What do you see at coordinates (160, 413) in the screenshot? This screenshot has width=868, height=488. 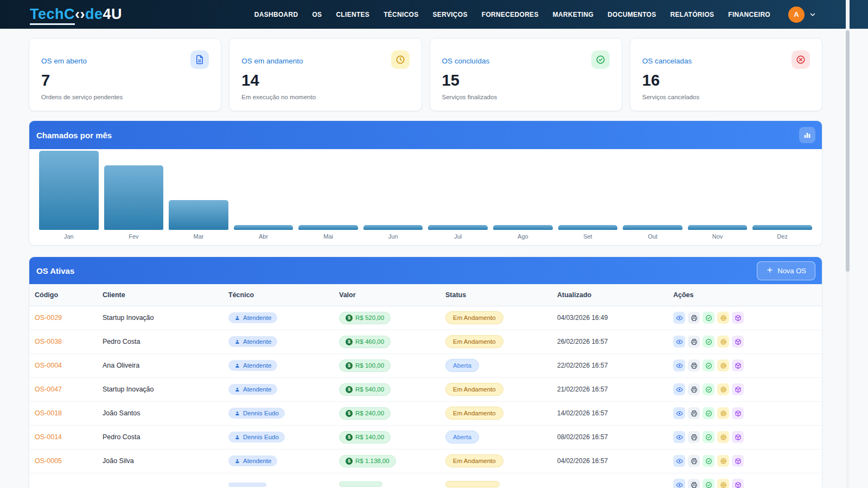 I see `os-cliente: João Santos` at bounding box center [160, 413].